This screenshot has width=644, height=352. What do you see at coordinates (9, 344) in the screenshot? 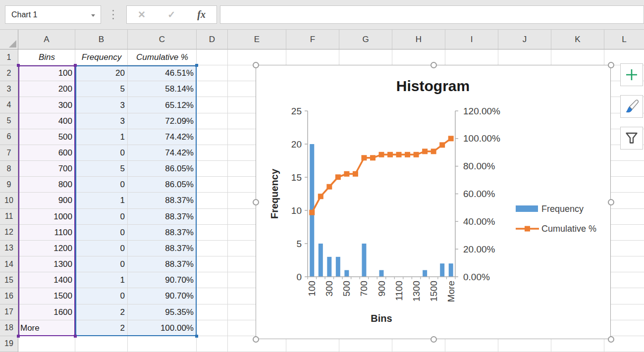
I see `row-header-19: 19` at bounding box center [9, 344].